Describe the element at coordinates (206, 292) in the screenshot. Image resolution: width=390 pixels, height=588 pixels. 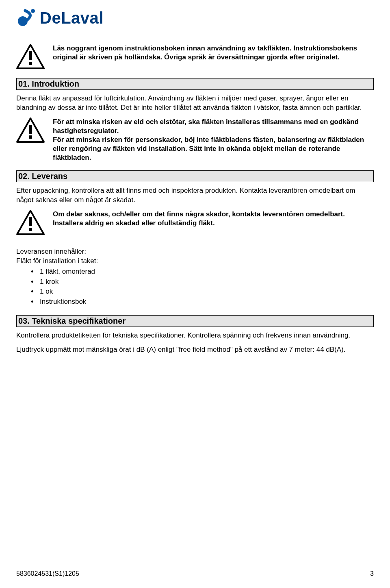
I see `list-item: 1 ok` at that location.